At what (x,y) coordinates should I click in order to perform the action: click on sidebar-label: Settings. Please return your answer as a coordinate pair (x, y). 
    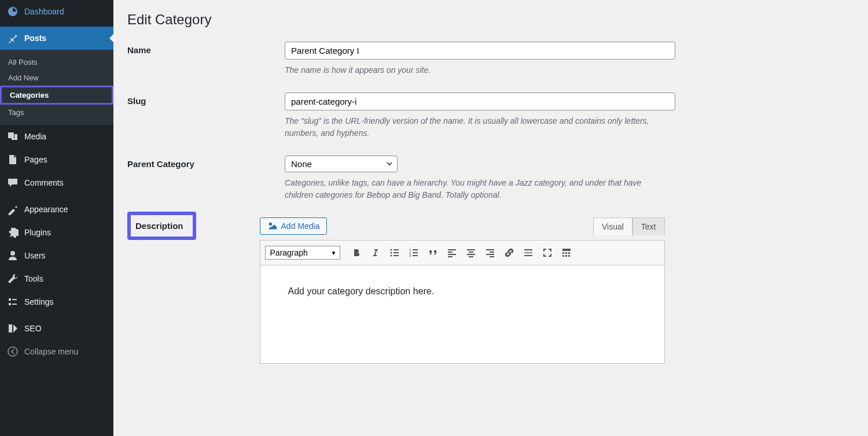
    Looking at the image, I should click on (39, 302).